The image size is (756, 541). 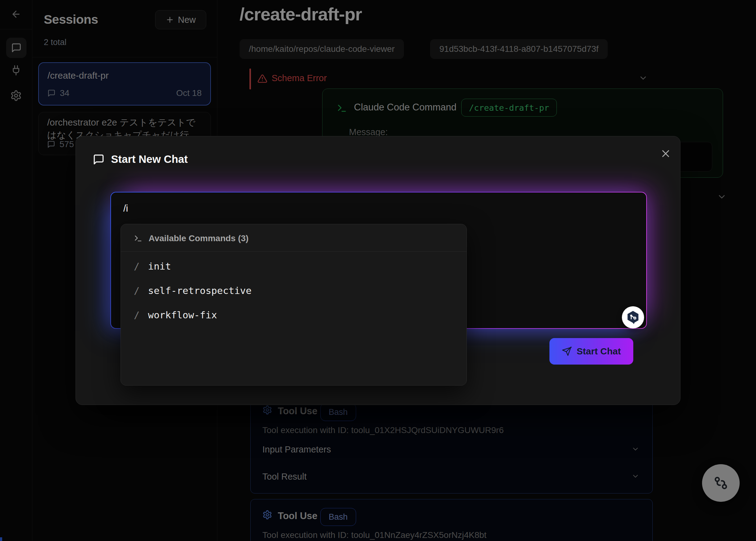 I want to click on share-hexagon-logo-icon, so click(x=633, y=317).